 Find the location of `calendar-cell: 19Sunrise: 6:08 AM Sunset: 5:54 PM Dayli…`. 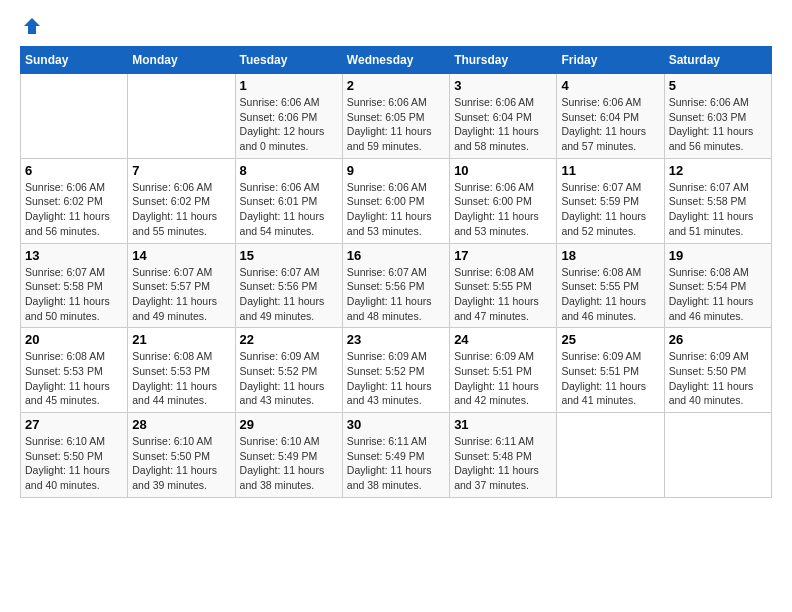

calendar-cell: 19Sunrise: 6:08 AM Sunset: 5:54 PM Dayli… is located at coordinates (718, 286).